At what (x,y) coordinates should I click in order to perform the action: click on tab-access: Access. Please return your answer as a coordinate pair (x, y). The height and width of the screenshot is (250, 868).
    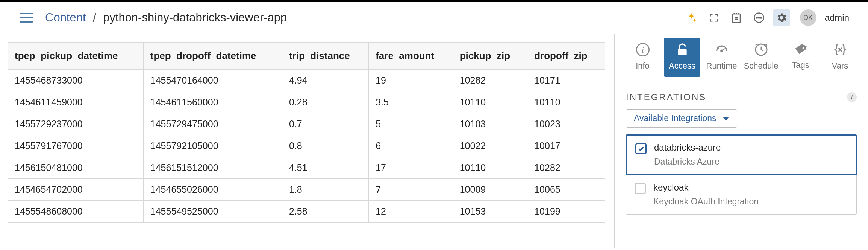
    Looking at the image, I should click on (682, 57).